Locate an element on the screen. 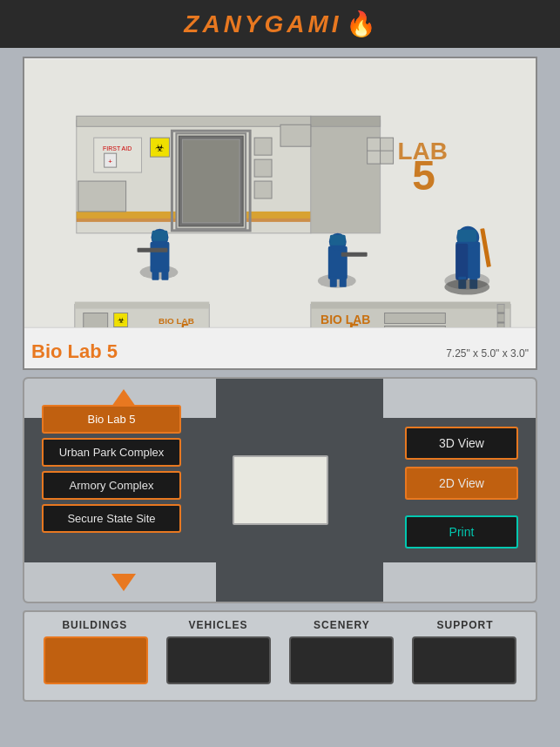 This screenshot has height=747, width=560. logo-text: ZANYGAMI is located at coordinates (263, 24).